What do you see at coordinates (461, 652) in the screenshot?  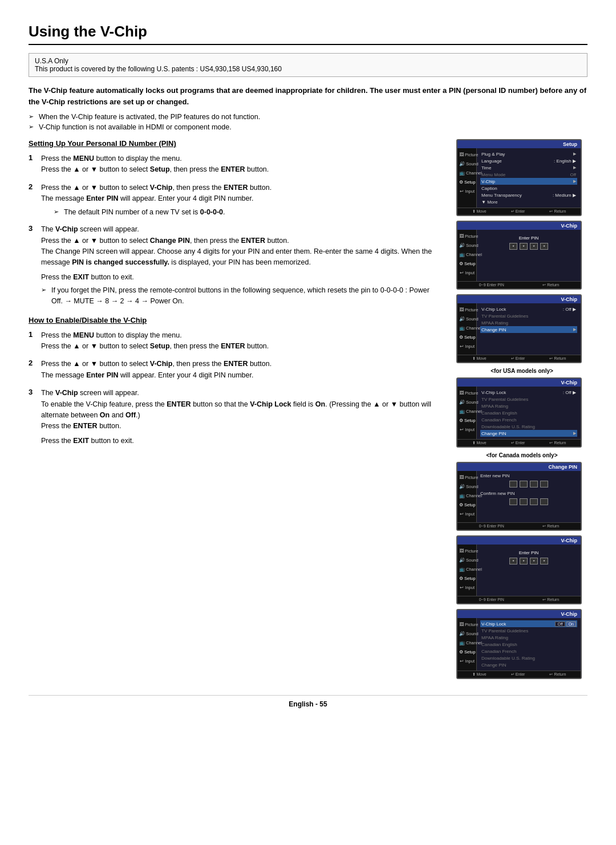 I see `setup-icon7: ⚙` at bounding box center [461, 652].